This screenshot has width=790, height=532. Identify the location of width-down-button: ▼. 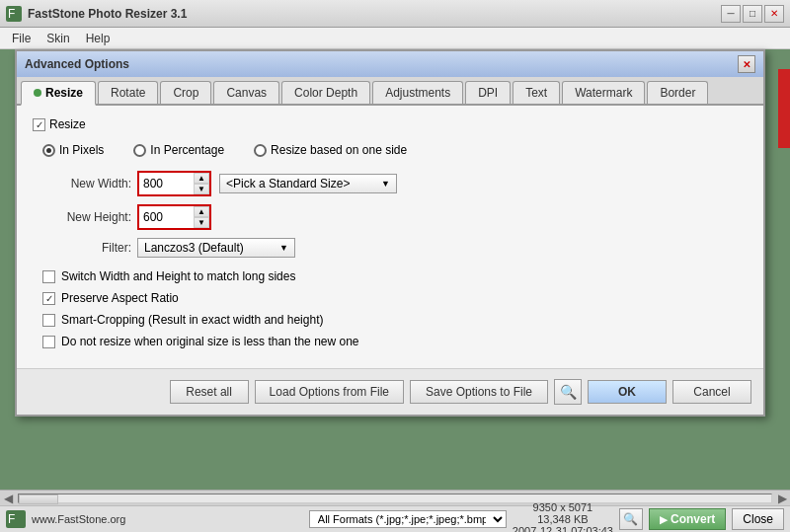
(201, 190).